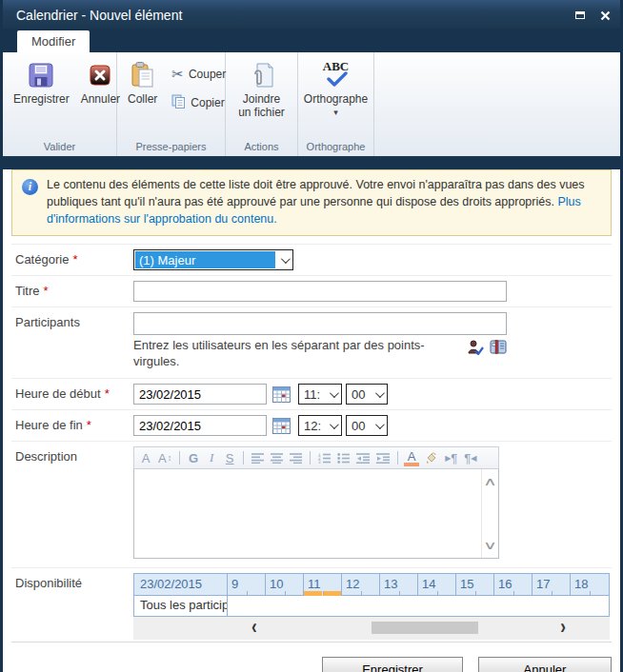 Image resolution: width=623 pixels, height=672 pixels. What do you see at coordinates (363, 458) in the screenshot?
I see `outdent-icon` at bounding box center [363, 458].